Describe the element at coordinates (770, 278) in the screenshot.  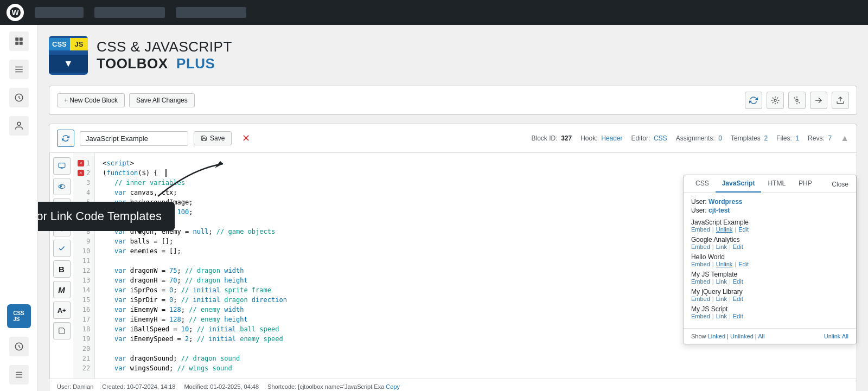
I see `template-item-4: My JS Template Embed | Link | Edit` at that location.